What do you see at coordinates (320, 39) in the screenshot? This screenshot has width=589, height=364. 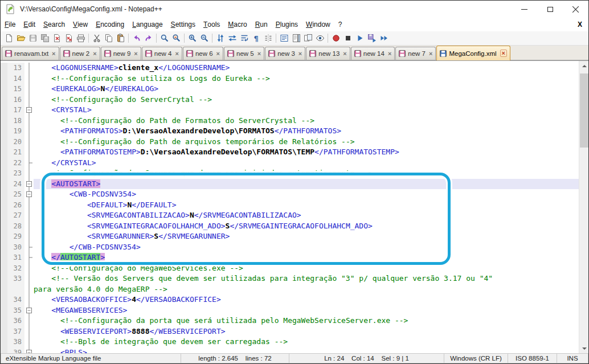 I see `eye-icon` at bounding box center [320, 39].